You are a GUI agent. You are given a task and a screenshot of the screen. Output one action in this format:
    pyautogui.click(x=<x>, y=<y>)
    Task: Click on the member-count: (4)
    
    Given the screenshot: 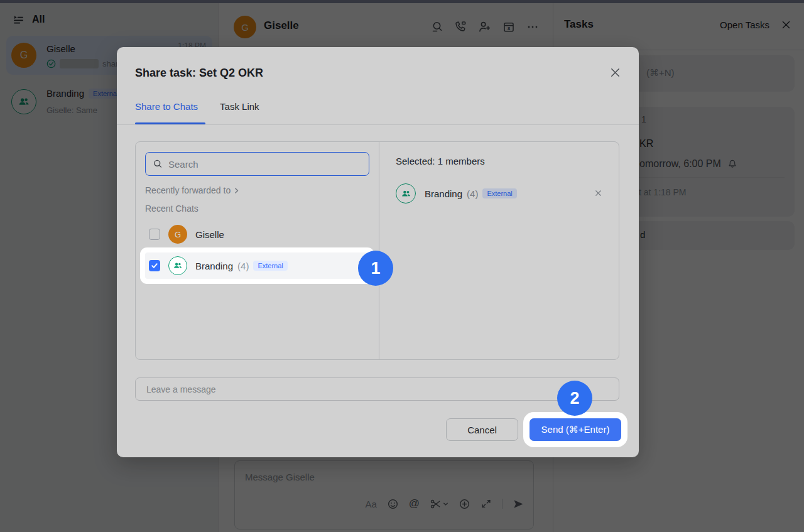 What is the action you would take?
    pyautogui.click(x=243, y=266)
    